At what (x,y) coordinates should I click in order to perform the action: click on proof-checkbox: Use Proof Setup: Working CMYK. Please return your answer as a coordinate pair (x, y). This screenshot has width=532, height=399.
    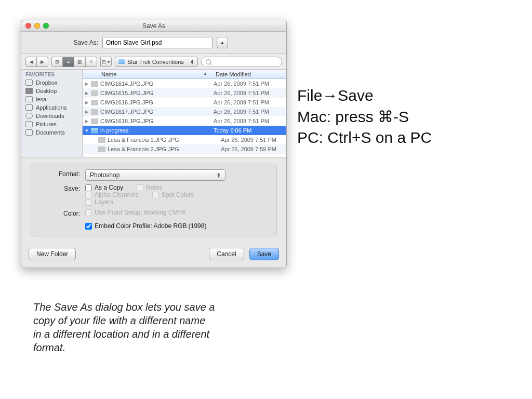
    Looking at the image, I should click on (177, 212).